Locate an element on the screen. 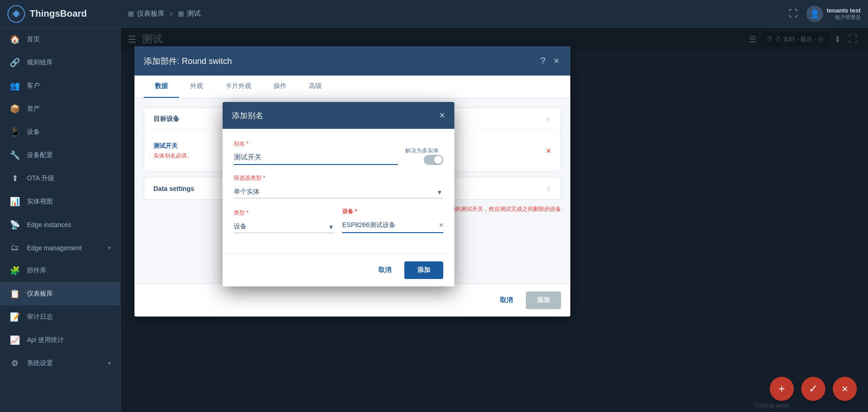  sidebar-item-home: 🏠 首页 is located at coordinates (60, 39).